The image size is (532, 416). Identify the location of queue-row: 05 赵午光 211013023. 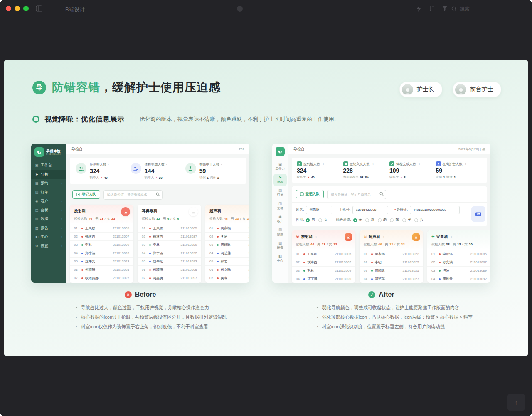
(101, 261).